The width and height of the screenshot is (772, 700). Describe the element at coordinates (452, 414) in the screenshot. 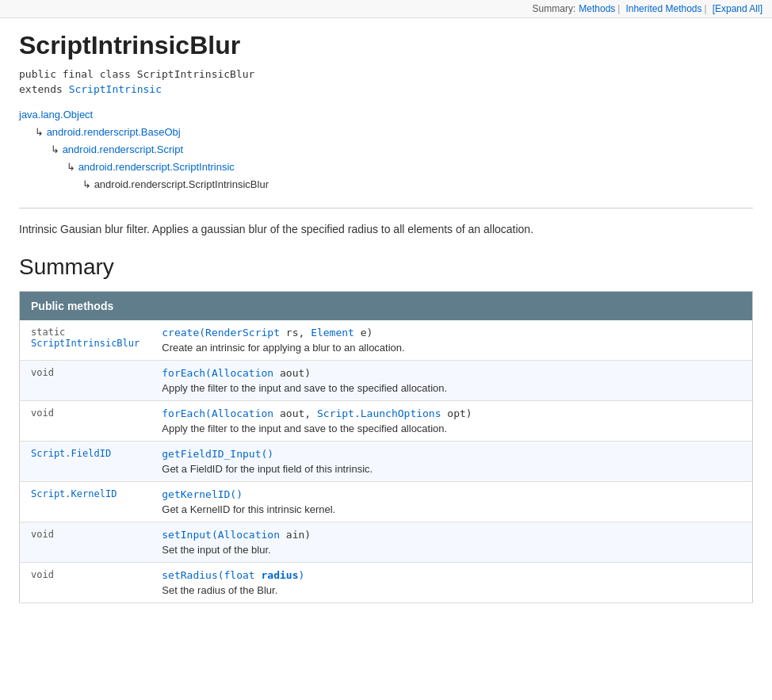

I see `method-signature: forEach(Allocation aout, Script.LaunchOp…` at that location.